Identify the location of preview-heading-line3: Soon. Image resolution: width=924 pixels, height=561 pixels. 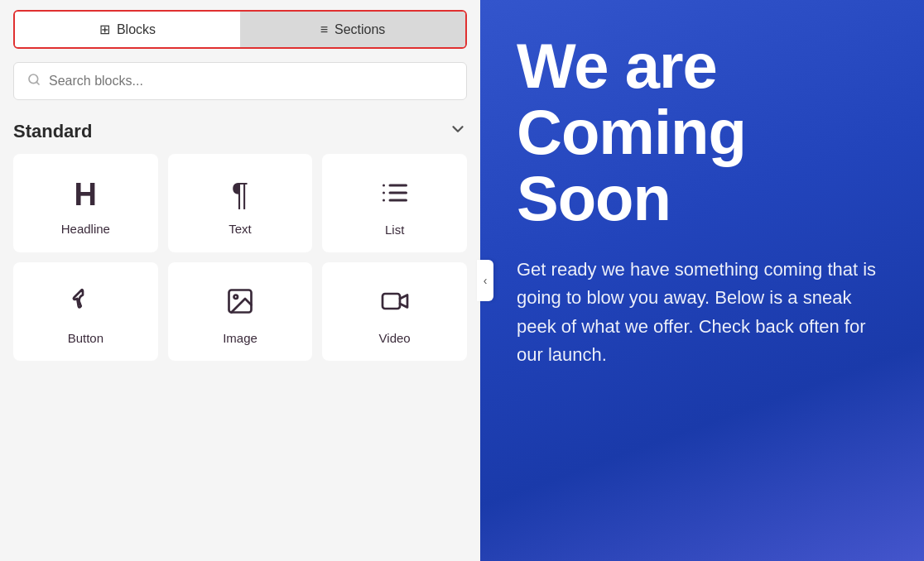
(594, 199).